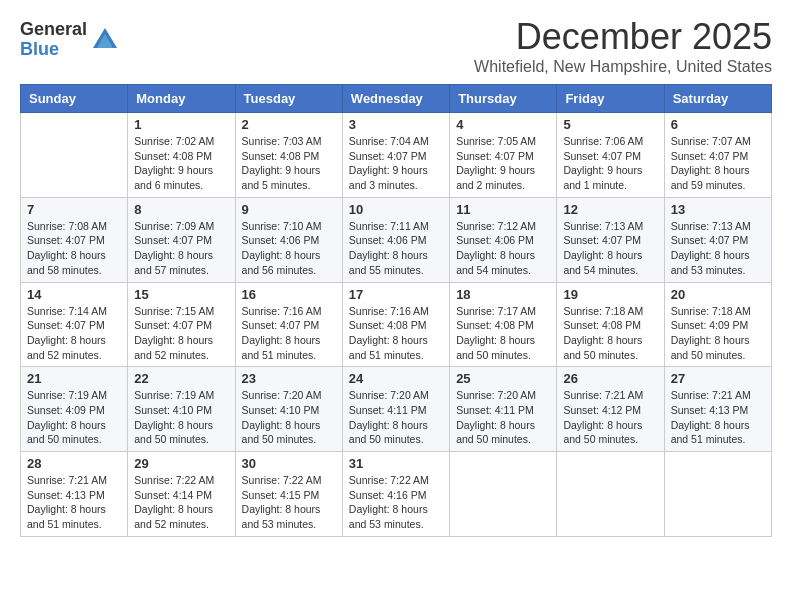 The image size is (792, 612). Describe the element at coordinates (718, 294) in the screenshot. I see `day-number: 20` at that location.